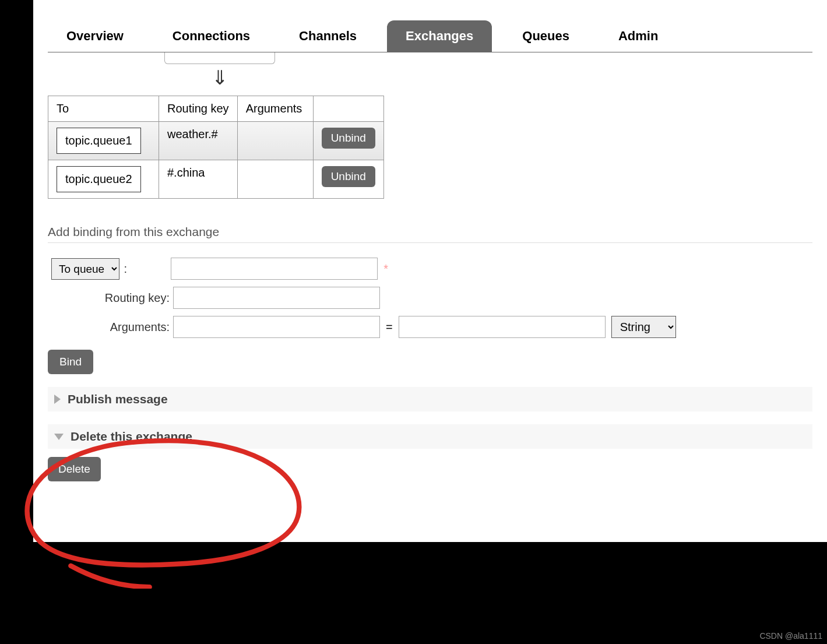 Image resolution: width=827 pixels, height=644 pixels. What do you see at coordinates (430, 234) in the screenshot?
I see `add-binding-title: Add binding from this exchange` at bounding box center [430, 234].